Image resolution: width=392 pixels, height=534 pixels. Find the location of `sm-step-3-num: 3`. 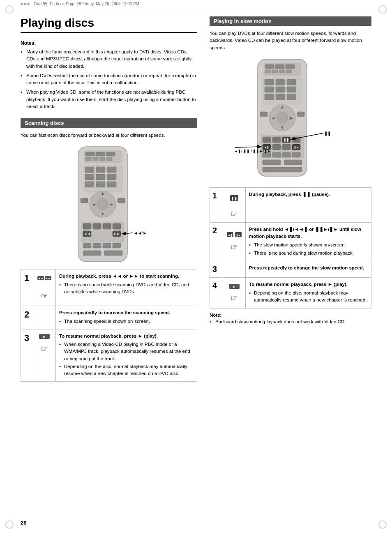

sm-step-3-num: 3 is located at coordinates (217, 269).